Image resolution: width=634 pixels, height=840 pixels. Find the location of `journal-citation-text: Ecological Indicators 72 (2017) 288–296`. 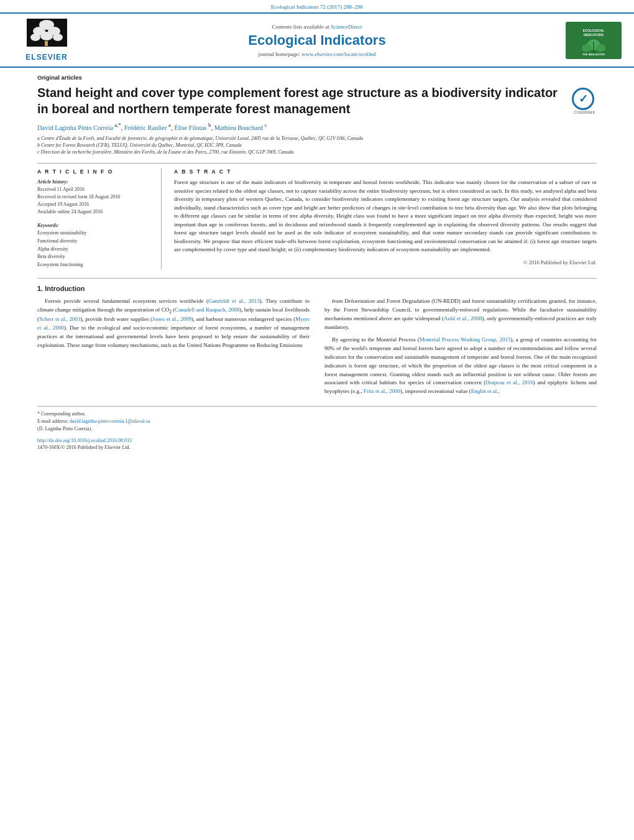

journal-citation-text: Ecological Indicators 72 (2017) 288–296 is located at coordinates (317, 7).